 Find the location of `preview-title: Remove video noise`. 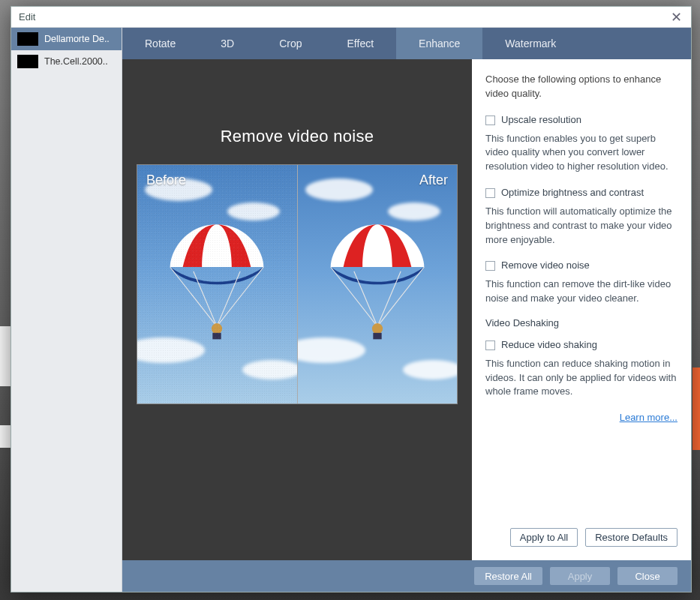

preview-title: Remove video noise is located at coordinates (297, 136).